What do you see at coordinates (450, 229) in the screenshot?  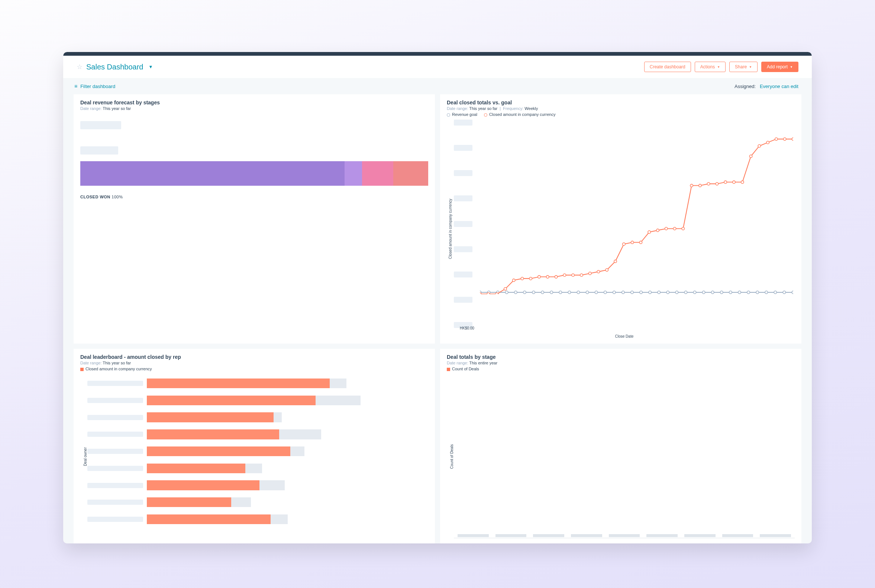 I see `y-axis-label: Closed amount in company currency` at bounding box center [450, 229].